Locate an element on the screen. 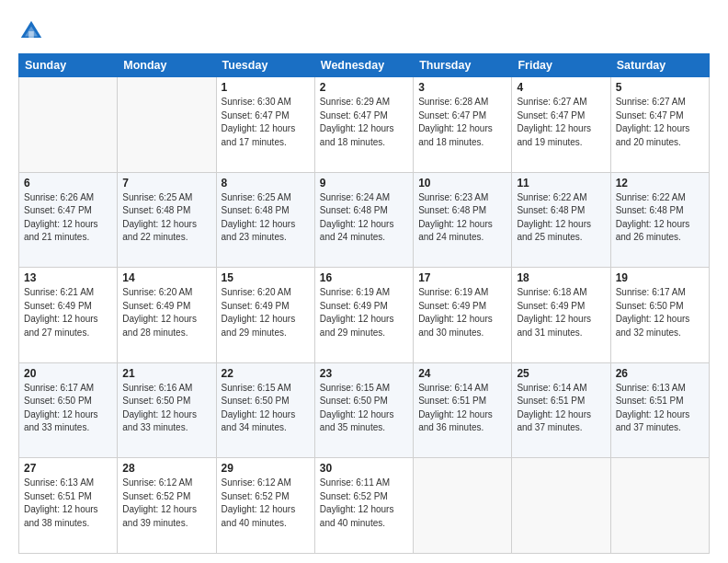 The image size is (728, 563). day-number: 19 is located at coordinates (660, 278).